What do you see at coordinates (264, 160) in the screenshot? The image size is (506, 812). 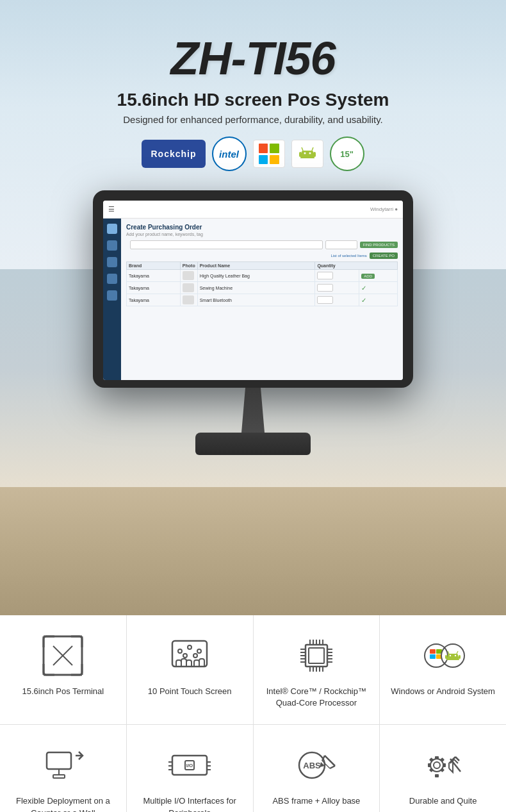 I see `win-pane-blue` at bounding box center [264, 160].